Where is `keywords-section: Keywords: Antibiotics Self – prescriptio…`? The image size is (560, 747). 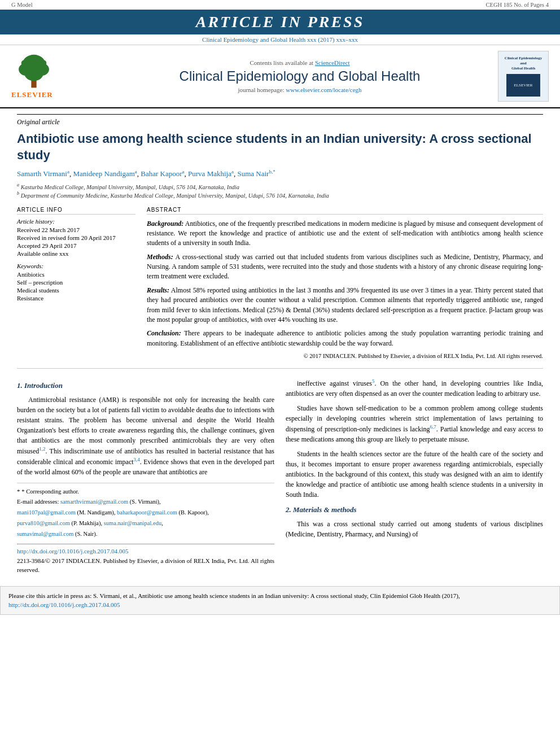 keywords-section: Keywords: Antibiotics Self – prescriptio… is located at coordinates (76, 282).